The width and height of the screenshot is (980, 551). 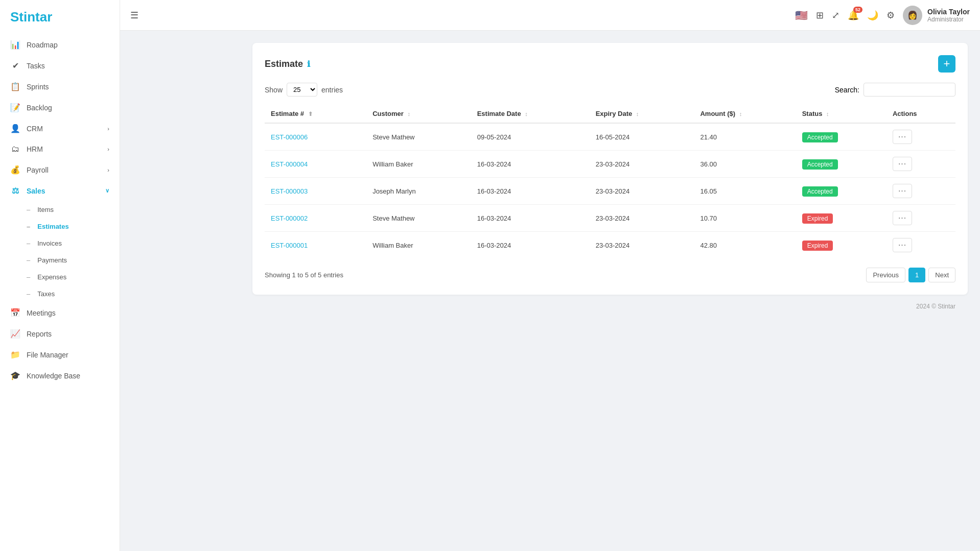 What do you see at coordinates (909, 90) in the screenshot?
I see `search-input` at bounding box center [909, 90].